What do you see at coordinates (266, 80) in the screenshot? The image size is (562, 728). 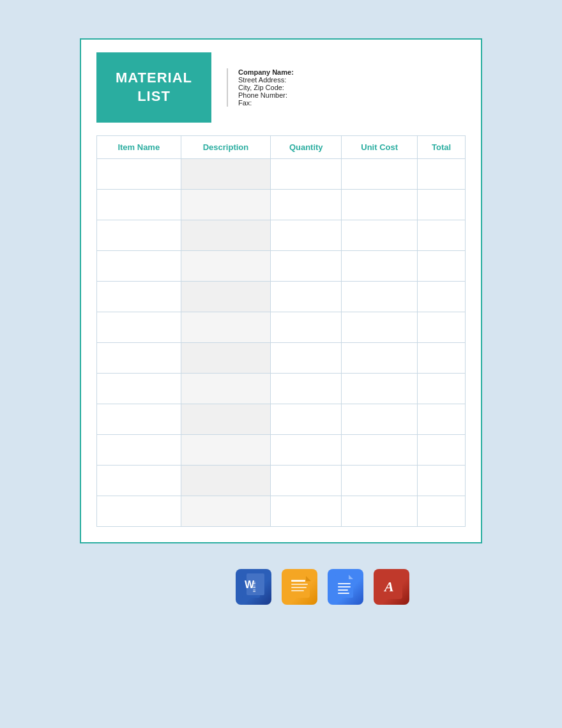 I see `street-address-label: Street Address:` at bounding box center [266, 80].